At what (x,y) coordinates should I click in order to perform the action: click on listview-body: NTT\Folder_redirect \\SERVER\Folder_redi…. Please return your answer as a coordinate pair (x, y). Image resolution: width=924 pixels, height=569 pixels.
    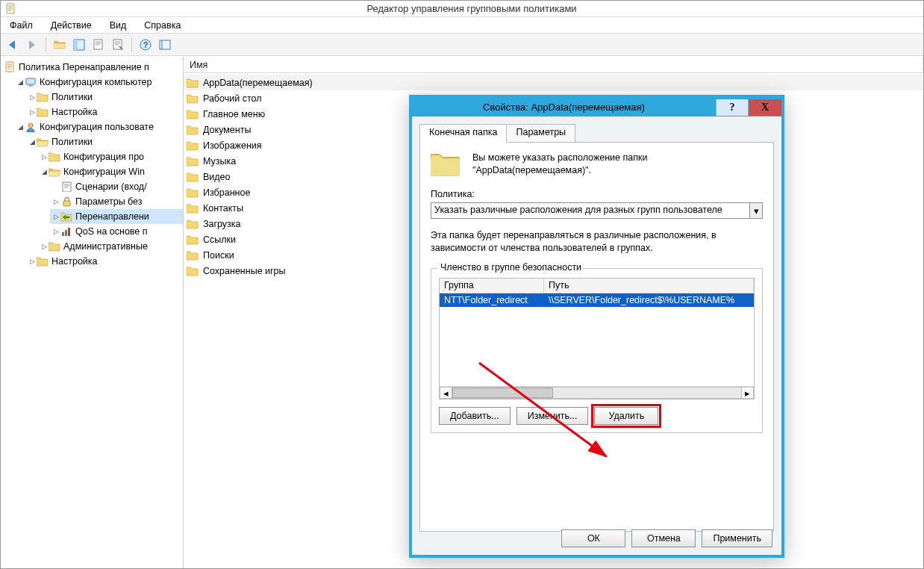
    Looking at the image, I should click on (597, 340).